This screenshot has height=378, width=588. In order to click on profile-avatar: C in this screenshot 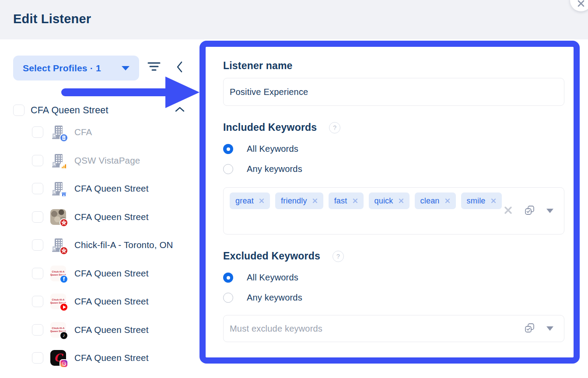, I will do `click(58, 358)`.